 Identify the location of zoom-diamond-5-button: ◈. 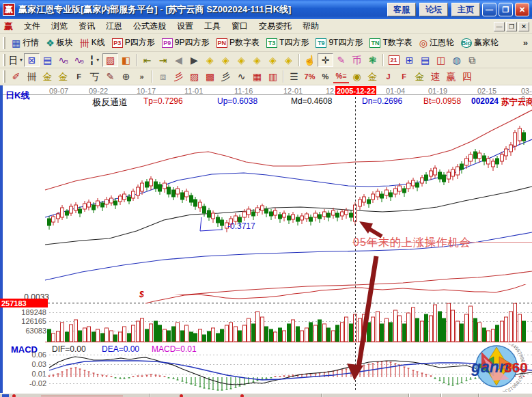
(273, 60).